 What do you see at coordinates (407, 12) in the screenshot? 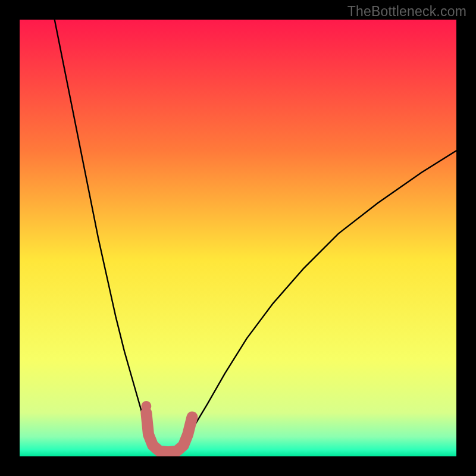
I see `watermark-text: TheBottleneck.com` at bounding box center [407, 12].